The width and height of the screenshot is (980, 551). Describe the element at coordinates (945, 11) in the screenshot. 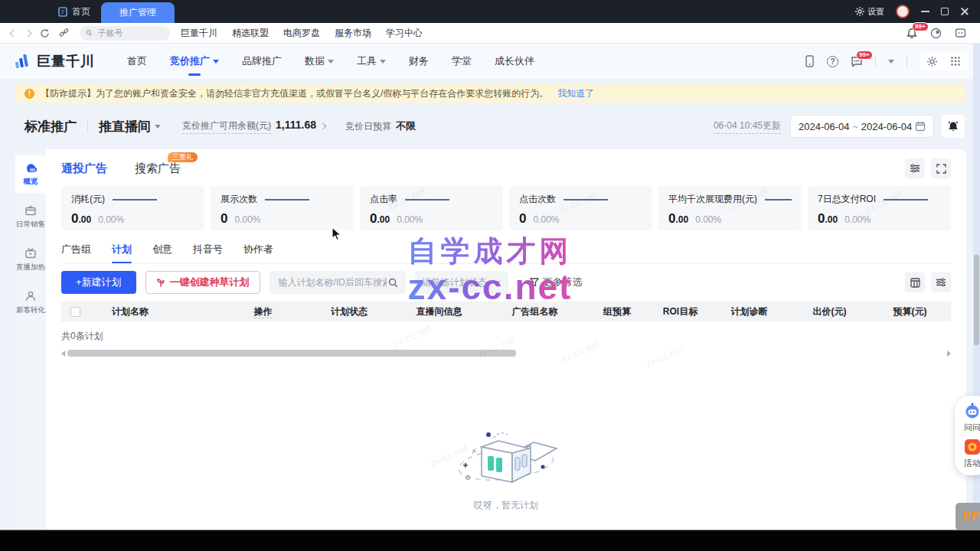

I see `maximize-button` at that location.